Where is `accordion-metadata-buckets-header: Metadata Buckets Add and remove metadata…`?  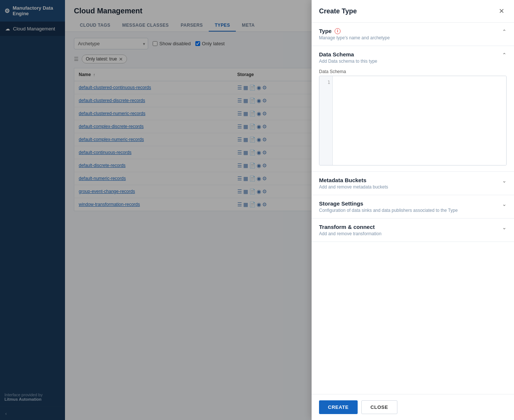
accordion-metadata-buckets-header: Metadata Buckets Add and remove metadata… is located at coordinates (413, 183).